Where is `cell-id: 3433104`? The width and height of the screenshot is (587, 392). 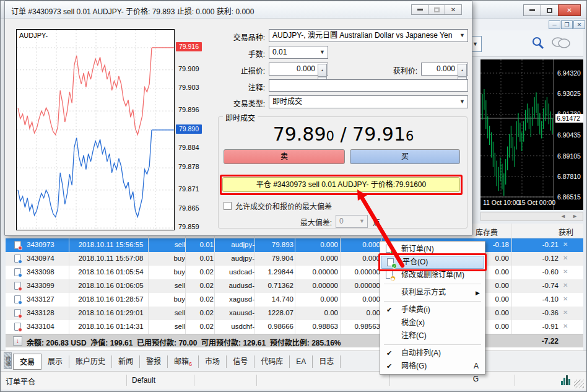 cell-id: 3433104 is located at coordinates (48, 326).